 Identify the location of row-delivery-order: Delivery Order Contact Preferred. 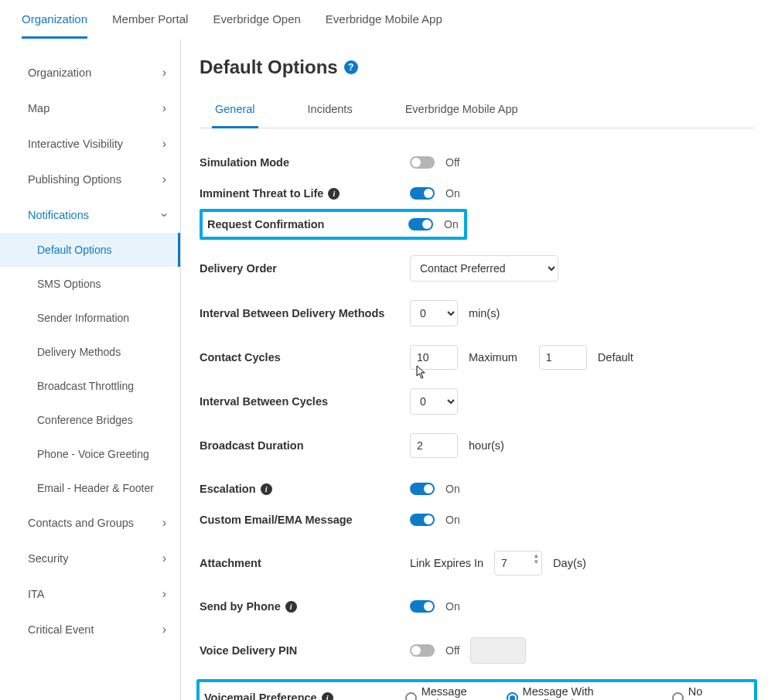
(476, 268).